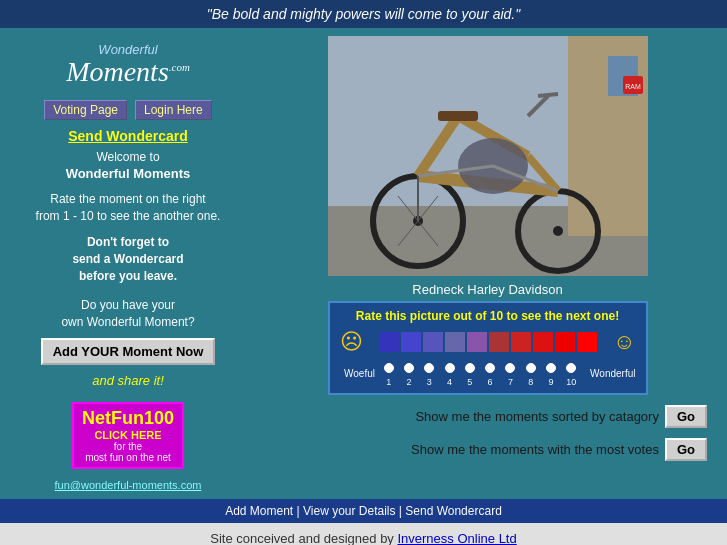 The width and height of the screenshot is (727, 545). What do you see at coordinates (531, 373) in the screenshot?
I see `radio-col-8: 8` at bounding box center [531, 373].